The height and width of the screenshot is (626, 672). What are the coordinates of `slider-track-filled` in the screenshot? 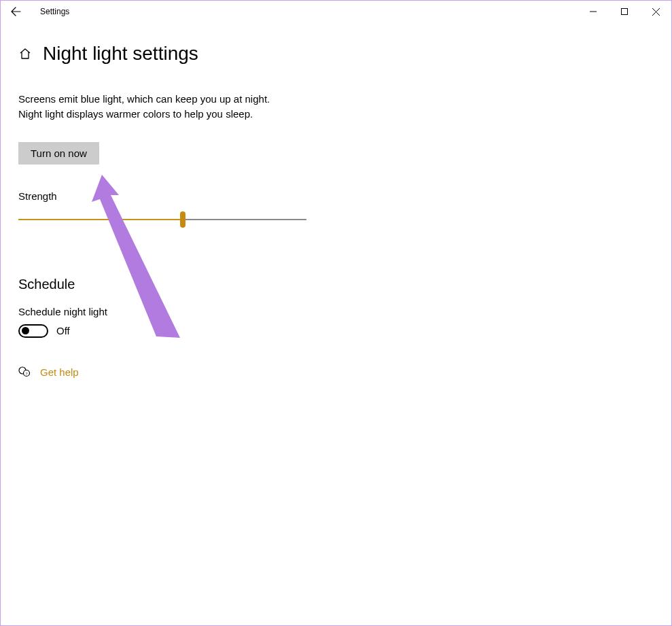 It's located at (101, 220).